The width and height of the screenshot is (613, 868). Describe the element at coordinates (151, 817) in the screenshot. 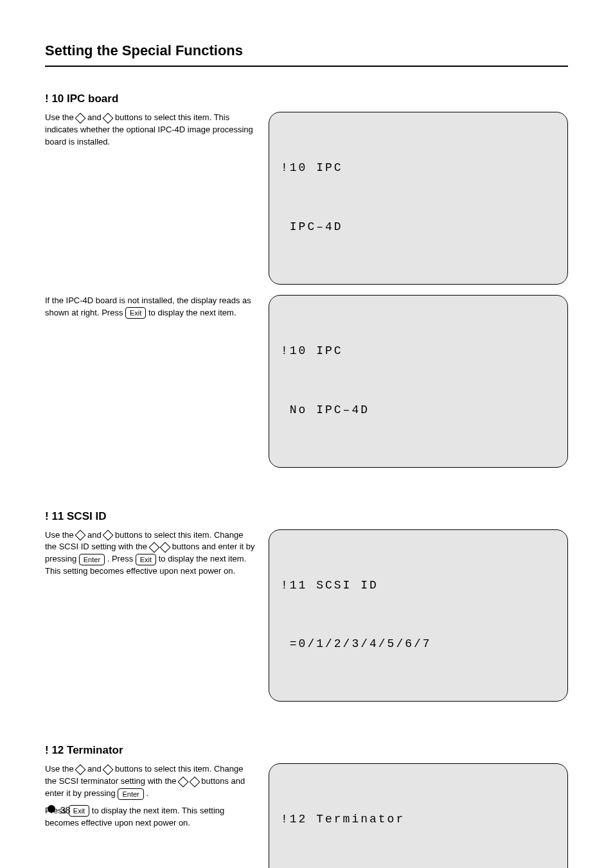

I see `term-para2: Press Exit to display the next item. Thi…` at that location.